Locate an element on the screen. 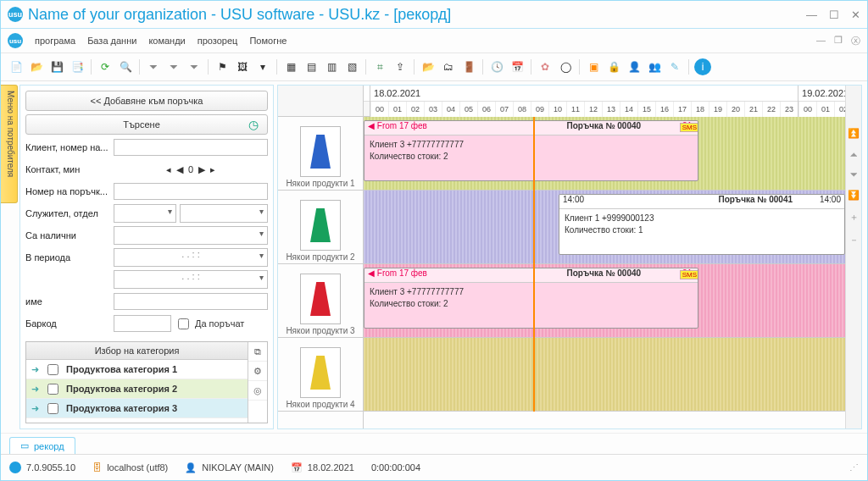 The image size is (868, 481). date-to: . . : : is located at coordinates (191, 279).